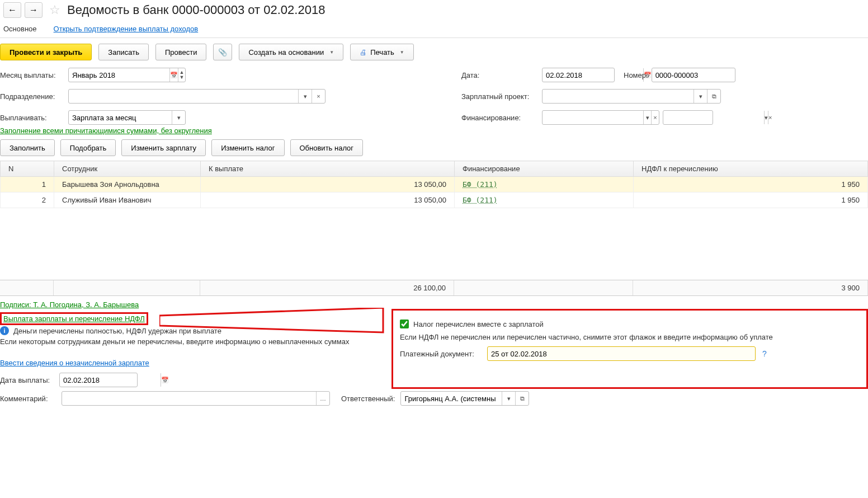 This screenshot has height=498, width=868. What do you see at coordinates (28, 398) in the screenshot?
I see `comment-label: Комментарий:` at bounding box center [28, 398].